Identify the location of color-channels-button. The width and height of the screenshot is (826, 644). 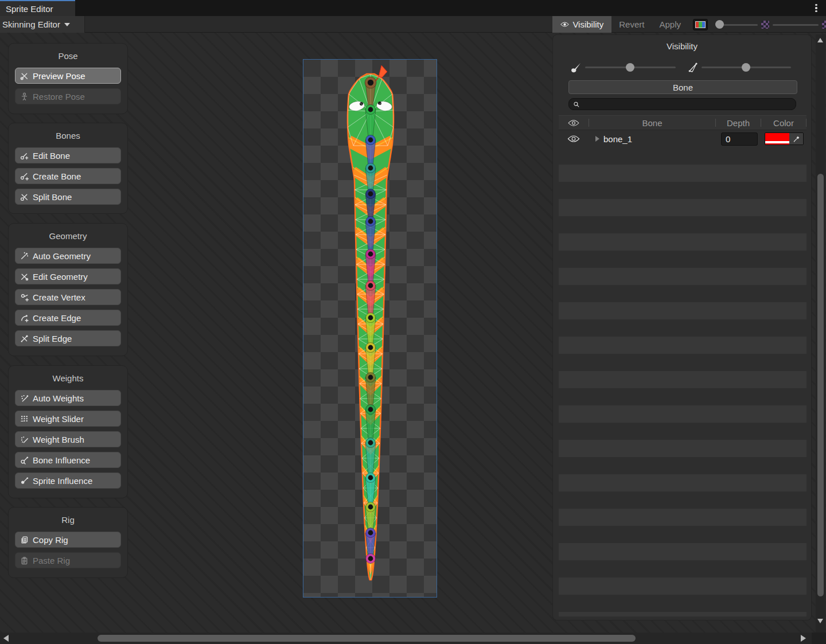
(700, 25).